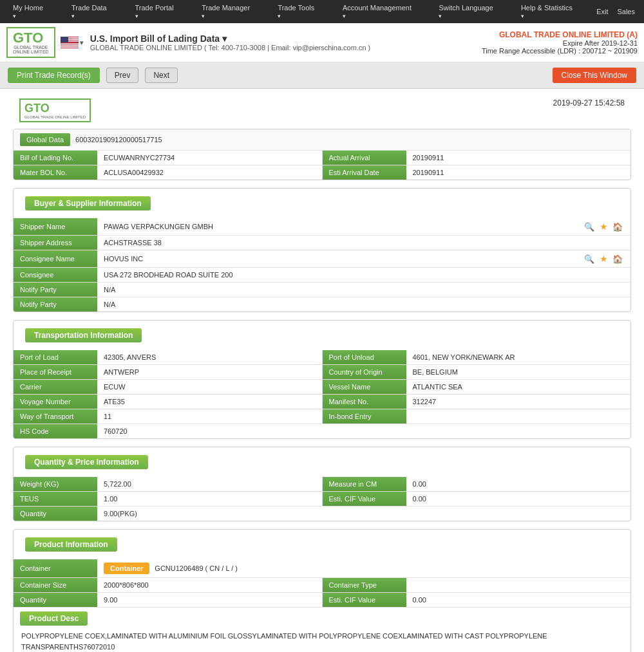  What do you see at coordinates (322, 514) in the screenshot?
I see `quantity-row: Quantity 9.00(PKG)` at bounding box center [322, 514].